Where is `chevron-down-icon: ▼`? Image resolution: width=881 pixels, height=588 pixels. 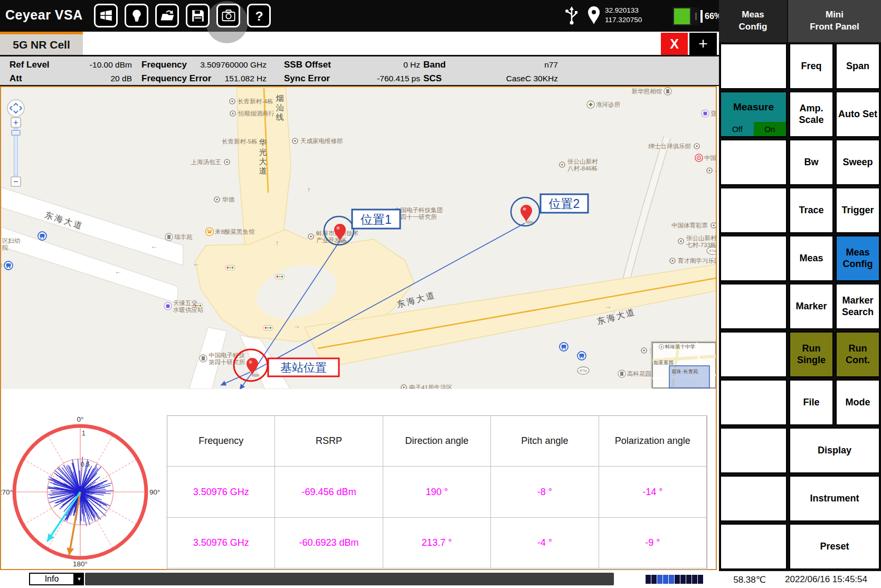 chevron-down-icon: ▼ is located at coordinates (79, 579).